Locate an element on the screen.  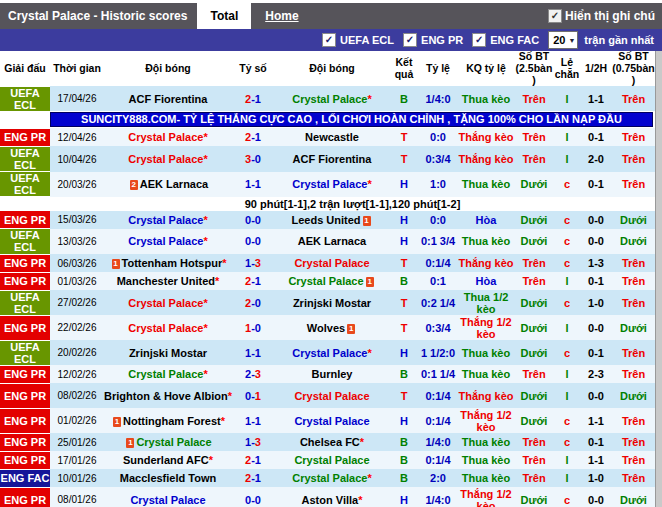
match-row: UEFA ECL20/02/26Zrinjski Mostar1-1Crysta… is located at coordinates (328, 352).